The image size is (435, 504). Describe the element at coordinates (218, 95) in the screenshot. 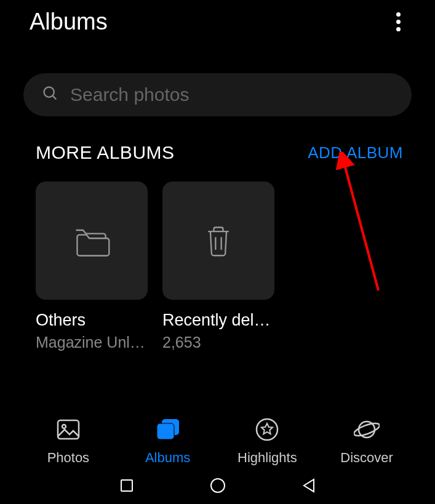

I see `search-input: Search photos` at that location.